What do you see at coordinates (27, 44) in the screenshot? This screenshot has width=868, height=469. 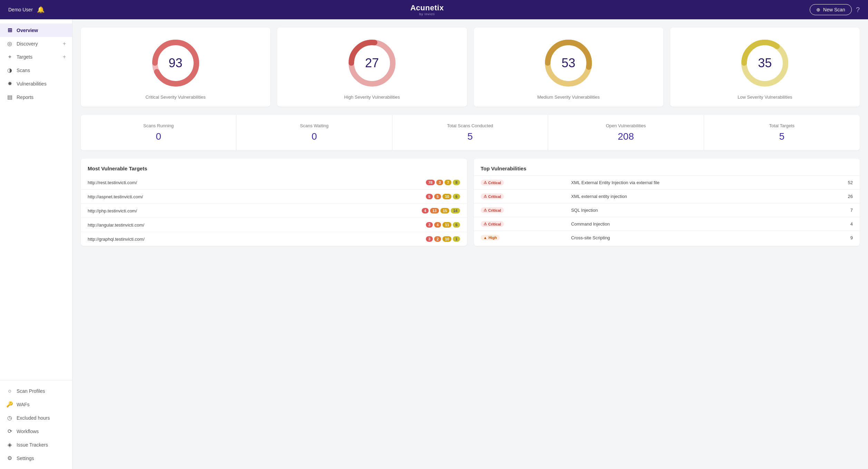 I see `sidebar-label-discovery: Discovery` at bounding box center [27, 44].